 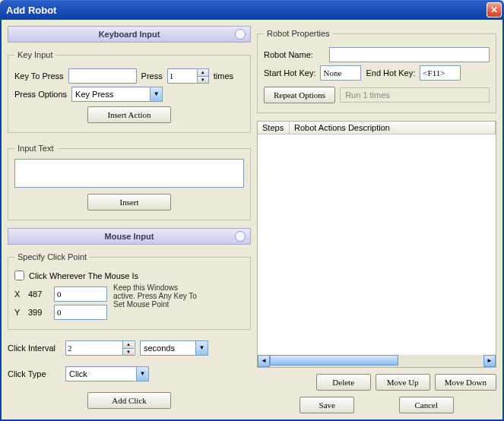 What do you see at coordinates (152, 76) in the screenshot?
I see `press-label: Press` at bounding box center [152, 76].